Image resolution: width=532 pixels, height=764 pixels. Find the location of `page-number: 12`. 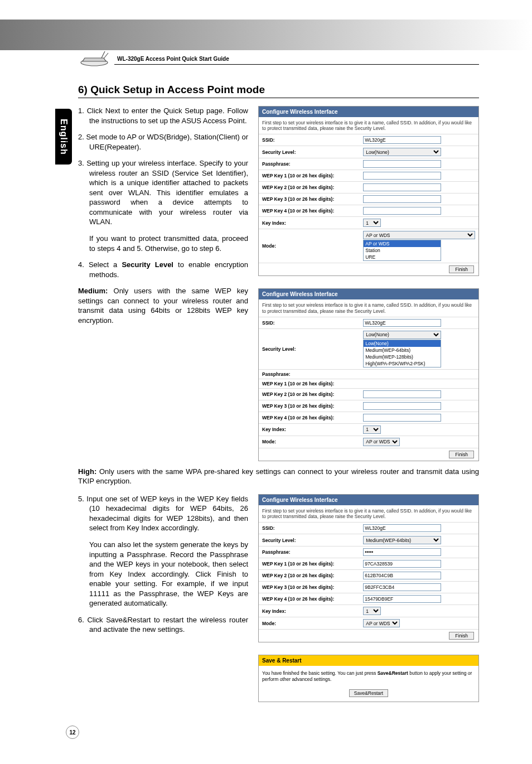

page-number: 12 is located at coordinates (72, 732).